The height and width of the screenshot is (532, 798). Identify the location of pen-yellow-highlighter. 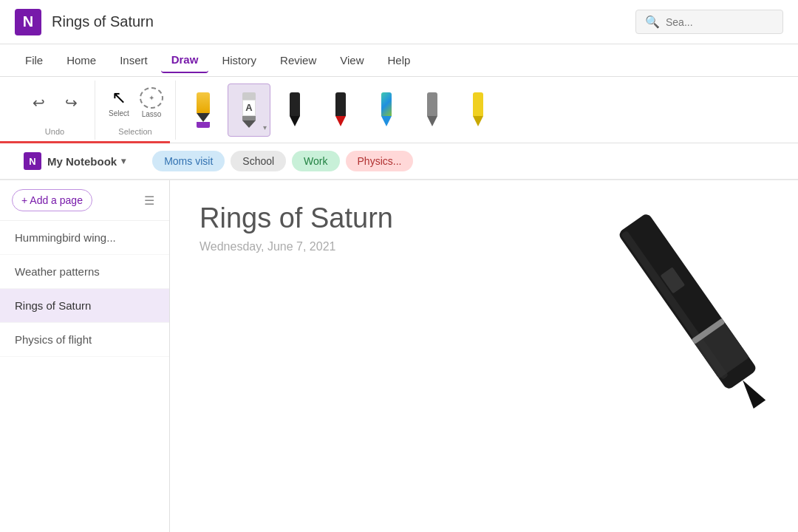
(203, 110).